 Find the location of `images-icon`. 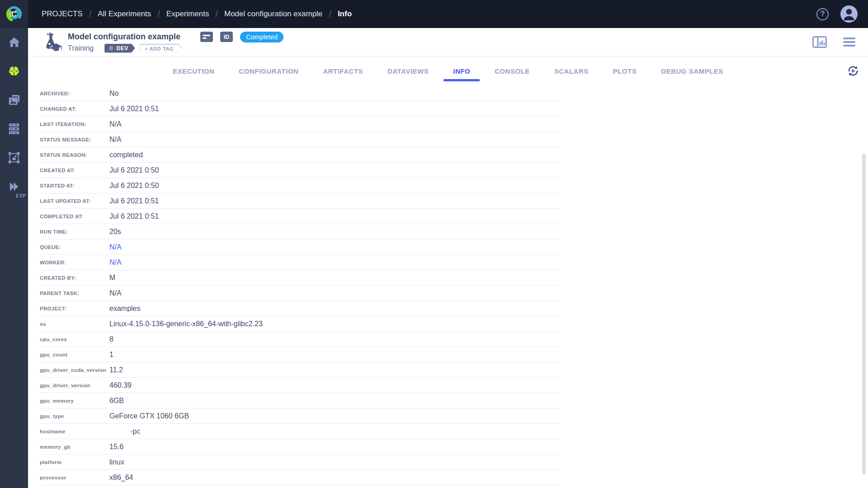

images-icon is located at coordinates (14, 101).